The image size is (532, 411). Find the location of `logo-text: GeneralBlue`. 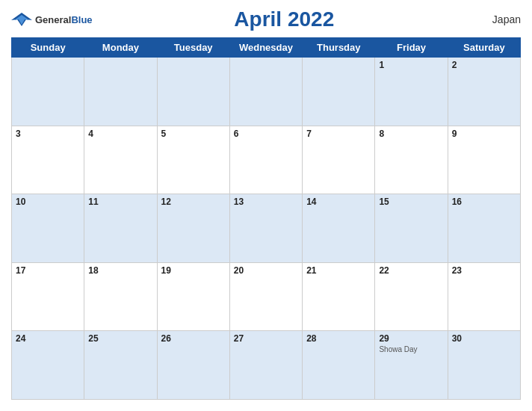

logo-text: GeneralBlue is located at coordinates (64, 19).